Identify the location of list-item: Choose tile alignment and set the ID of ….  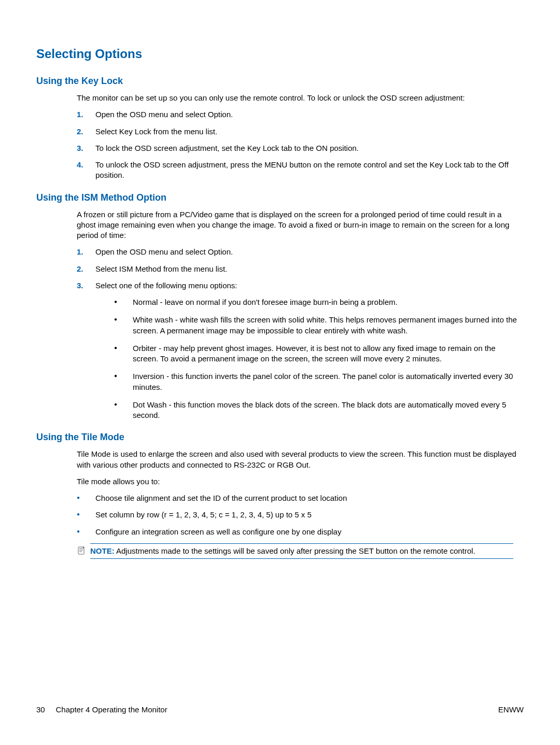
(298, 498).